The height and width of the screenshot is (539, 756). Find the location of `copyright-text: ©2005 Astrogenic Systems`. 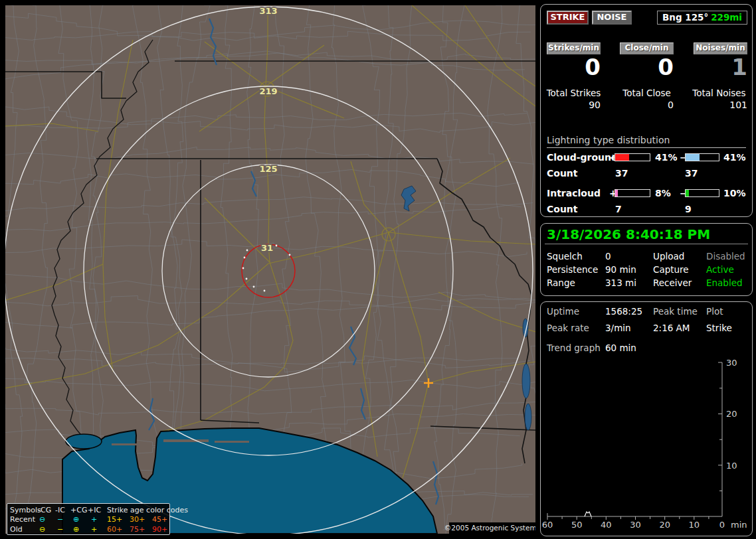

copyright-text: ©2005 Astrogenic Systems is located at coordinates (490, 528).